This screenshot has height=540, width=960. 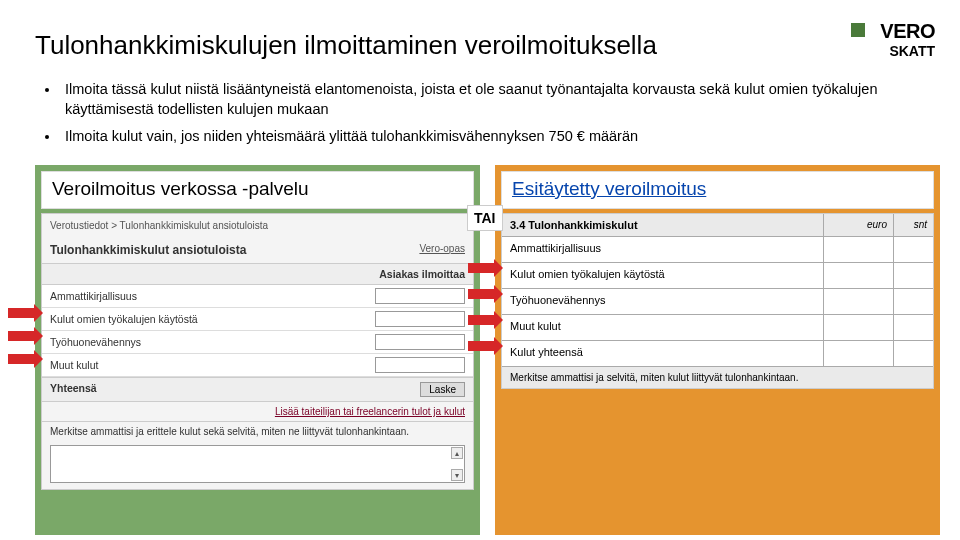 What do you see at coordinates (258, 464) in the screenshot?
I see `notes-textarea: ▴ ▾` at bounding box center [258, 464].